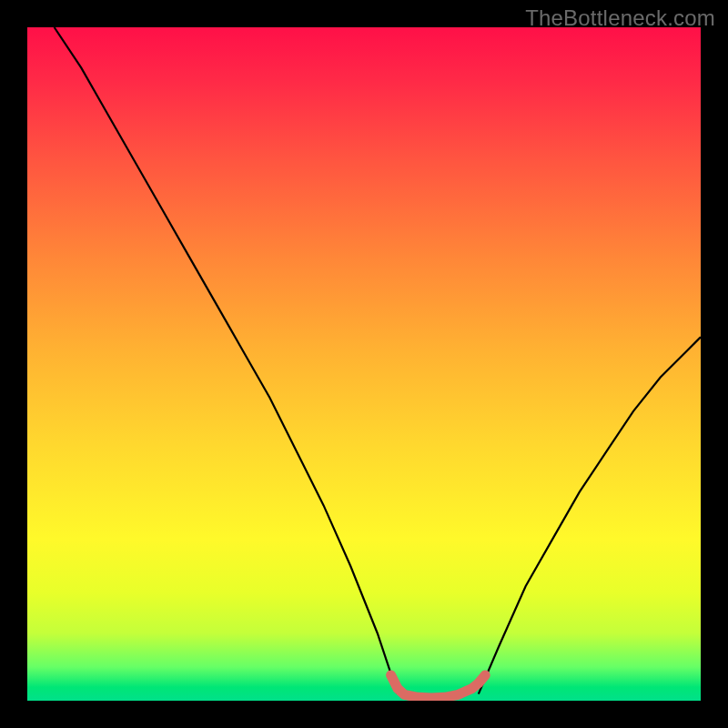 This screenshot has width=728, height=728. What do you see at coordinates (590, 515) in the screenshot?
I see `right-curve-path` at bounding box center [590, 515].